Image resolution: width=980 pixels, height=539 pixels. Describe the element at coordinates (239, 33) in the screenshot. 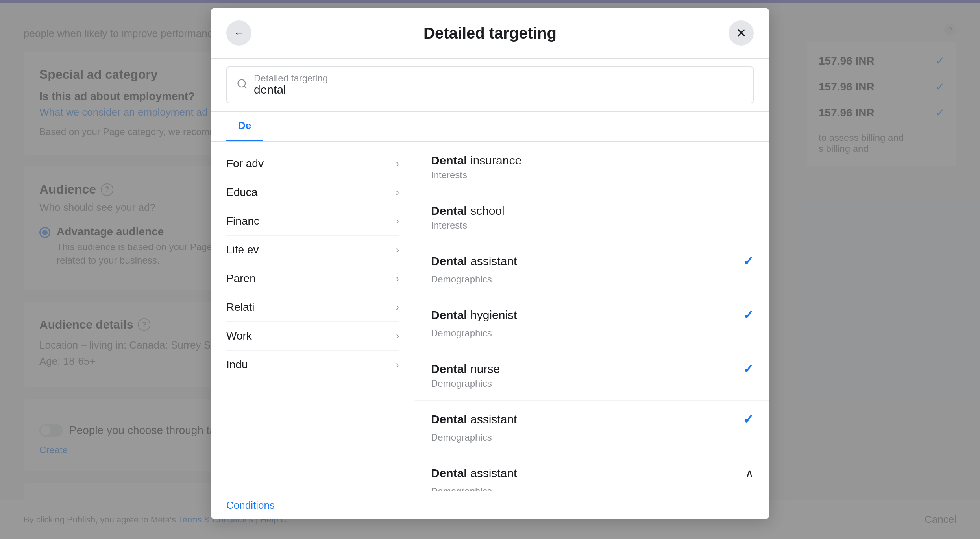

I see `back-arrow-icon: ←` at that location.